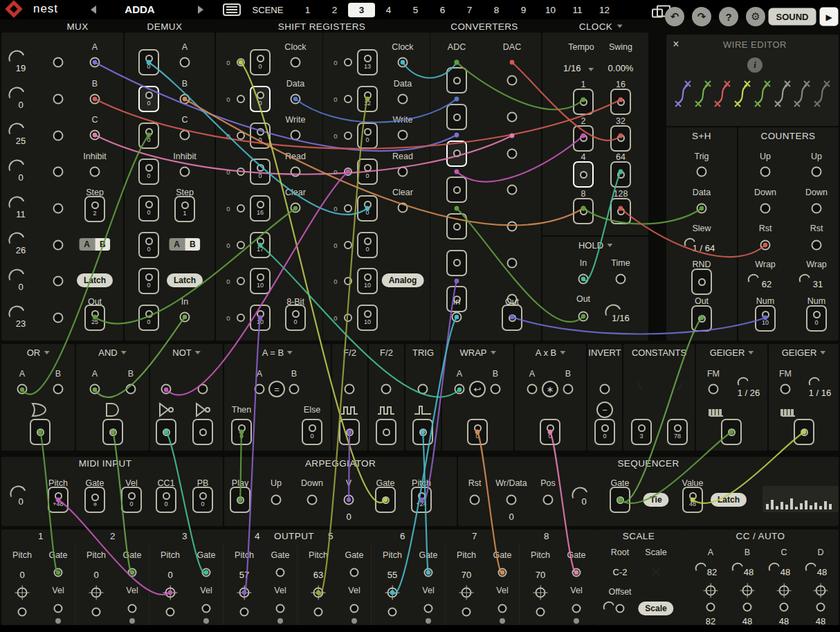 The width and height of the screenshot is (840, 632). I want to click on arp-gate-port, so click(385, 500).